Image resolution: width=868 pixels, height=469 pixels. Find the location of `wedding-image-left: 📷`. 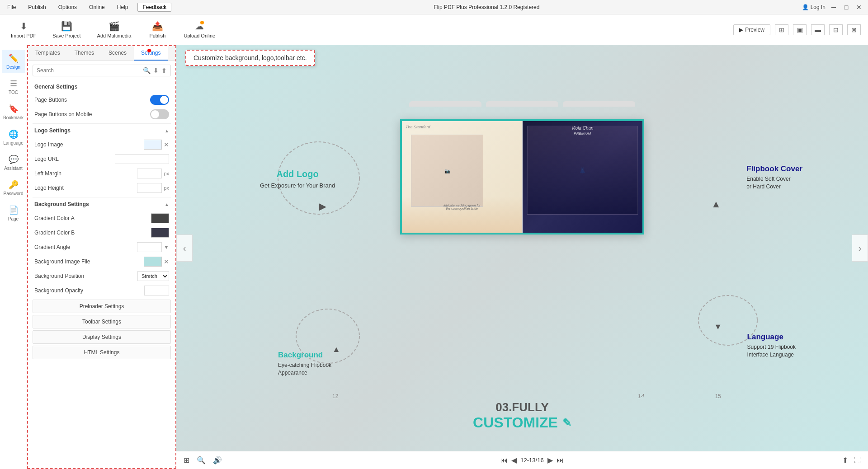

wedding-image-left: 📷 is located at coordinates (447, 171).